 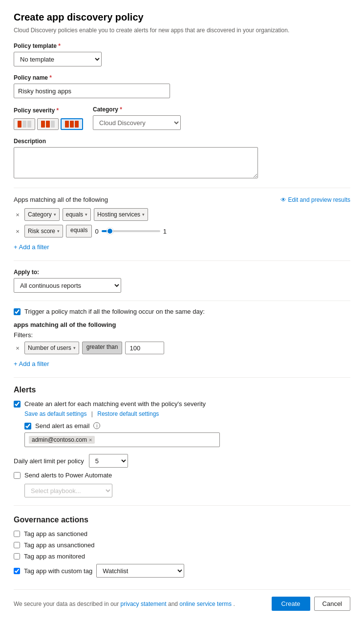 What do you see at coordinates (17, 571) in the screenshot?
I see `tag-custom-checkbox` at bounding box center [17, 571].